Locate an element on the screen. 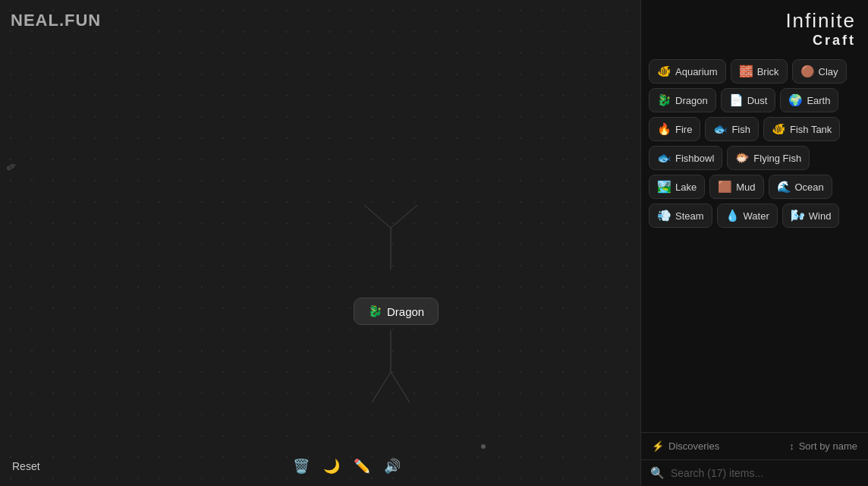  mud-label: Mud is located at coordinates (745, 187).